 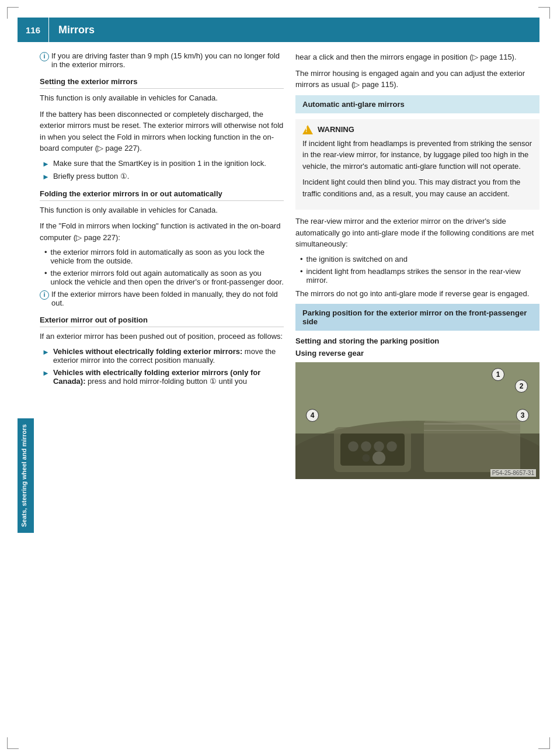 I want to click on car-image: 1 2 3 4 P54-25-8657-31, so click(x=417, y=421).